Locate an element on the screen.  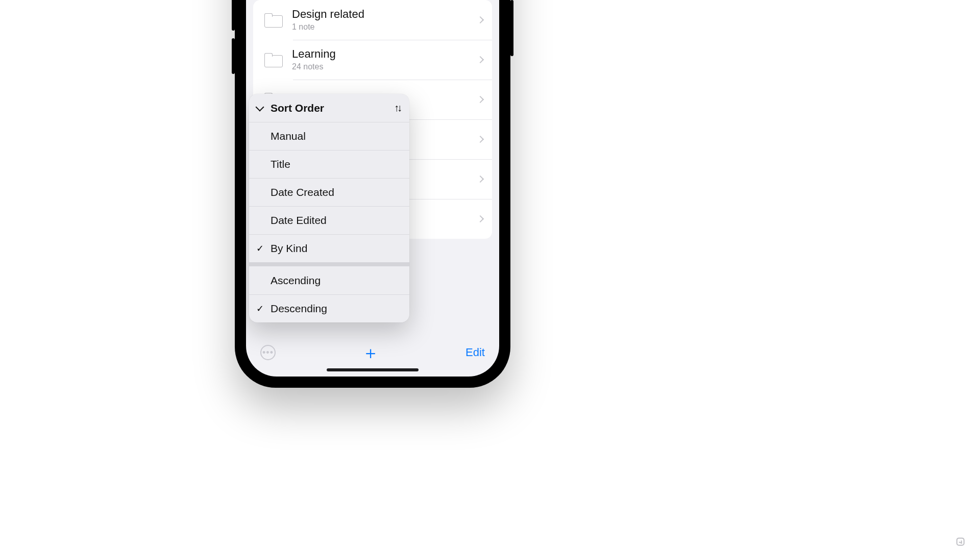
sort-option-date-created: Date Created is located at coordinates (329, 192).